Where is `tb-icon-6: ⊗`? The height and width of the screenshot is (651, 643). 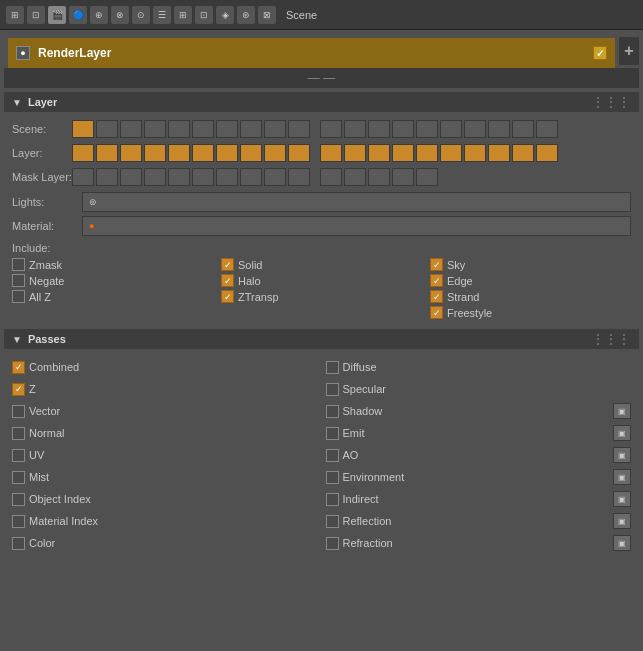
tb-icon-6: ⊗ is located at coordinates (120, 15).